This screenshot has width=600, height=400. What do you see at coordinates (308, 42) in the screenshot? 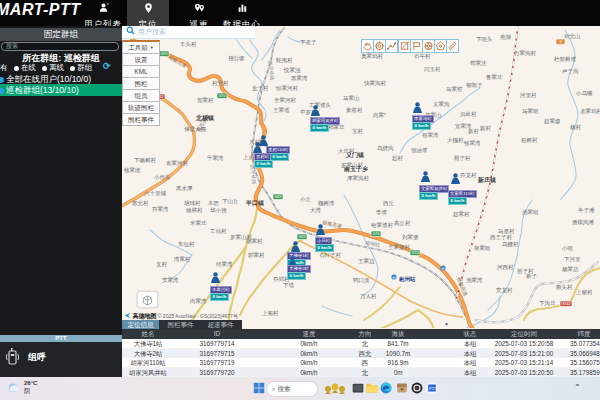
I see `svg-text: 下孟子` at bounding box center [308, 42].